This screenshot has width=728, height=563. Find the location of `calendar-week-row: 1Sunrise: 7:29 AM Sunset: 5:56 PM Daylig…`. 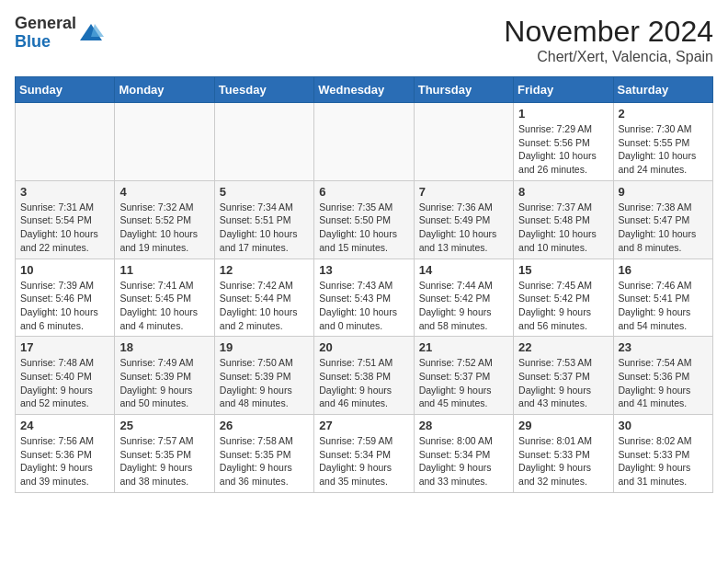

calendar-week-row: 1Sunrise: 7:29 AM Sunset: 5:56 PM Daylig… is located at coordinates (364, 142).